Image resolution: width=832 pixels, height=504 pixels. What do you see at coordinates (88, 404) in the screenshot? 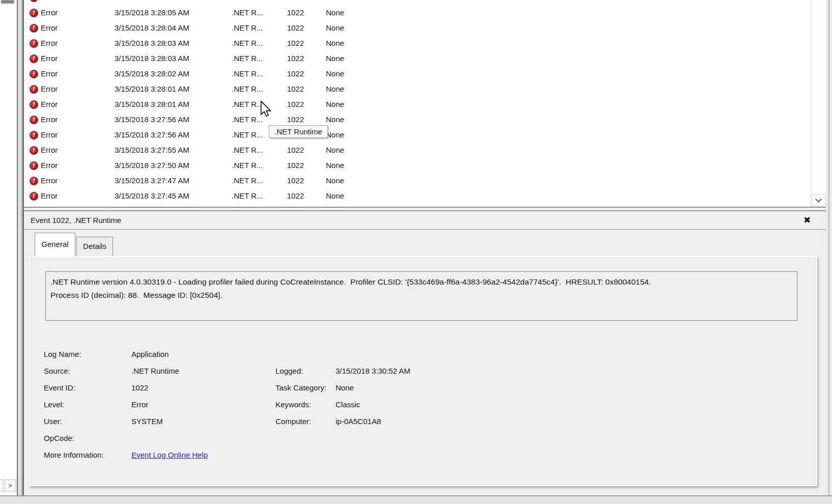
I see `field-label: Level:` at bounding box center [88, 404].